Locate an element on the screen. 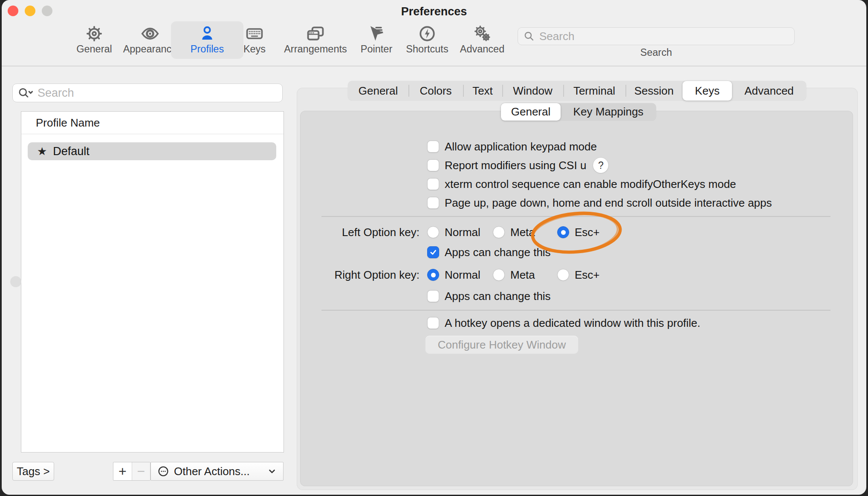  subtab-general: General is located at coordinates (531, 112).